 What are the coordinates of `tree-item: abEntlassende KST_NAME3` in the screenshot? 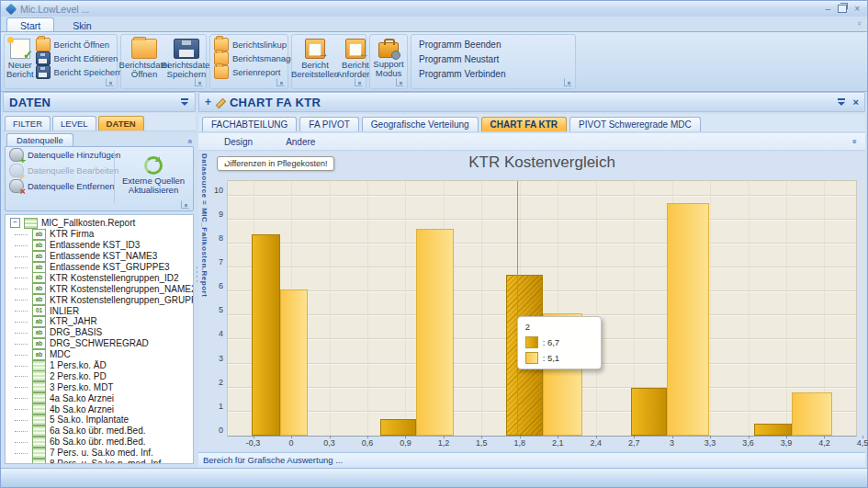 It's located at (99, 256).